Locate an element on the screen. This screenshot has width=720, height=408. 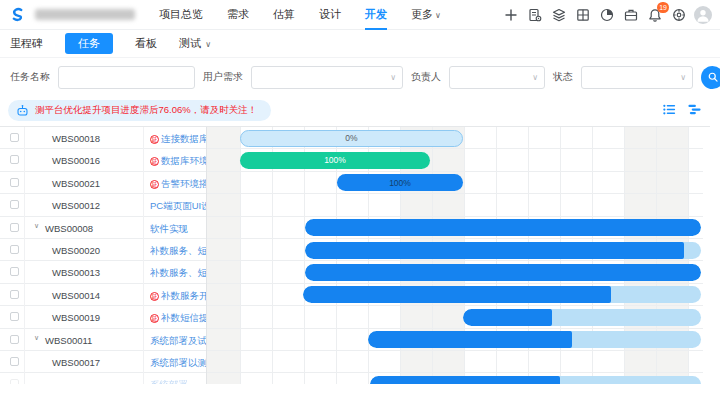
table-row: WBS00013补数服务、短信服务 is located at coordinates (104, 272).